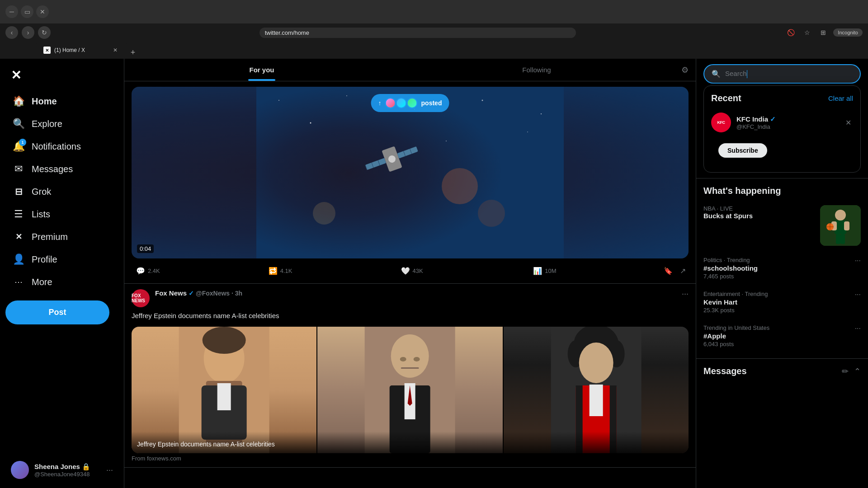 The height and width of the screenshot is (488, 868). I want to click on trend-count-1: 25.3K posts, so click(782, 310).